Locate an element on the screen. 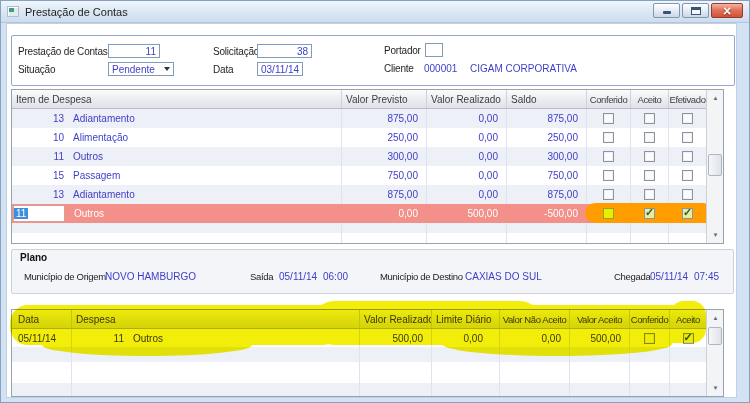 This screenshot has height=403, width=750. prestacao-input: 11 is located at coordinates (134, 51).